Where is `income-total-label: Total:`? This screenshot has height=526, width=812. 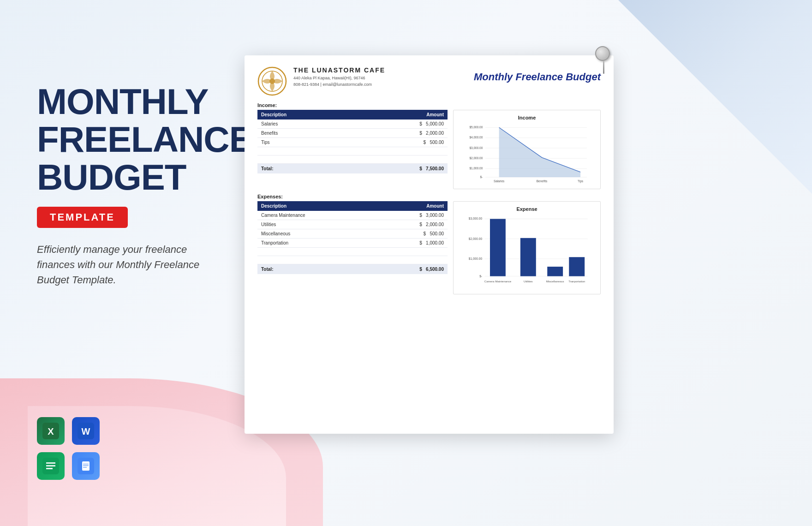 income-total-label: Total: is located at coordinates (305, 169).